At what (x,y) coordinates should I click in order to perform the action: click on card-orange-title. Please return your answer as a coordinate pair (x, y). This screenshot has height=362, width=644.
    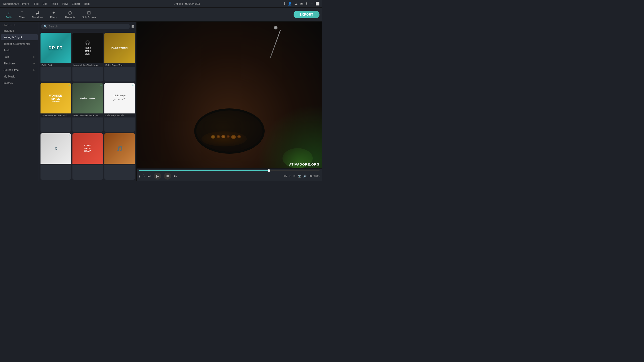
    Looking at the image, I should click on (120, 165).